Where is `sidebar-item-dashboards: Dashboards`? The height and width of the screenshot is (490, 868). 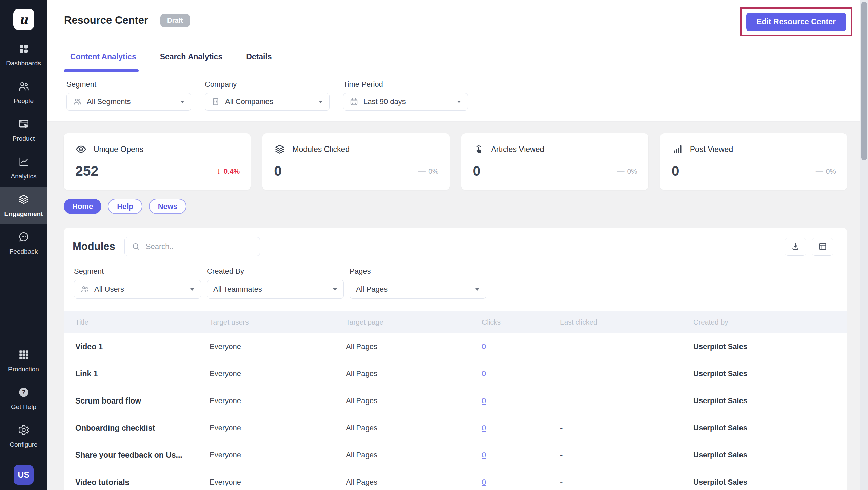 sidebar-item-dashboards: Dashboards is located at coordinates (24, 55).